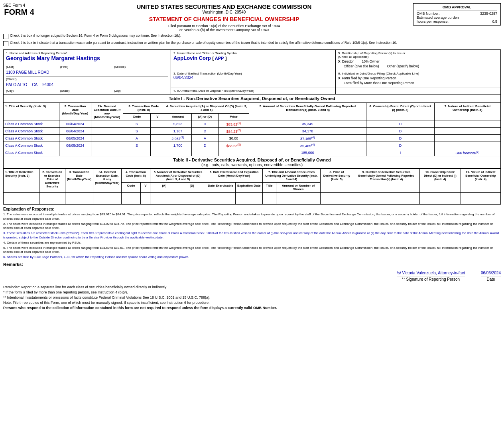 Image resolution: width=504 pixels, height=441 pixels. I want to click on table2-title: Table II - Derivative Securities Acquire…, so click(252, 163).